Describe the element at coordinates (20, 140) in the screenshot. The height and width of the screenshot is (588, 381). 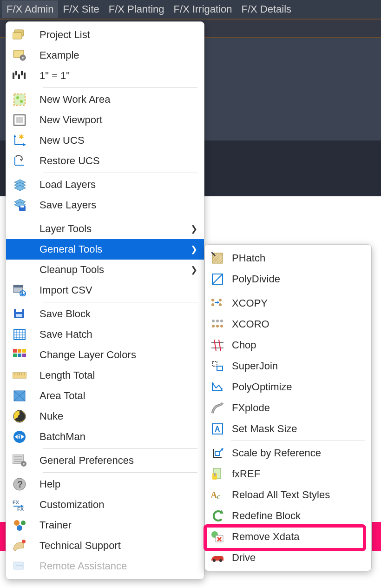
I see `new-ucs-icon: ✱` at that location.